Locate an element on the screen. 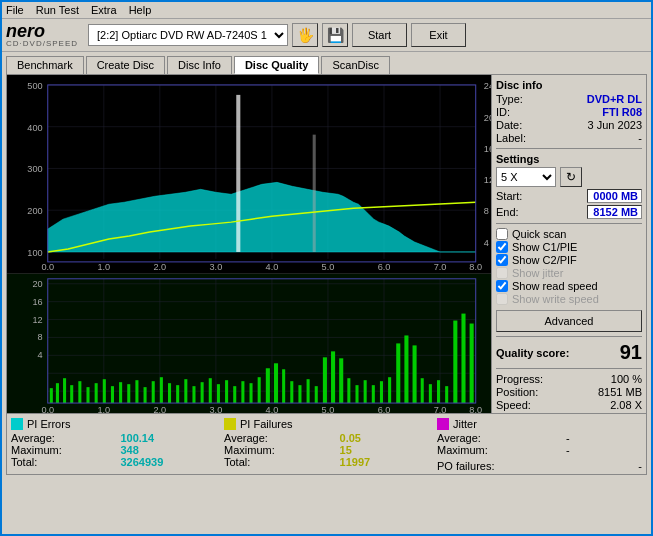 The height and width of the screenshot is (536, 653). tab-benchmark: Benchmark is located at coordinates (45, 65).